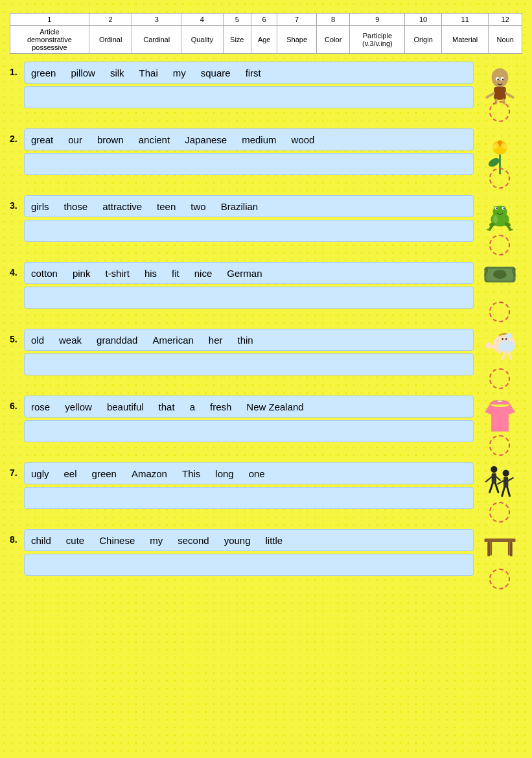  I want to click on exercise-7: 7.uglyeelgreenAmazonThislongone, so click(266, 493).